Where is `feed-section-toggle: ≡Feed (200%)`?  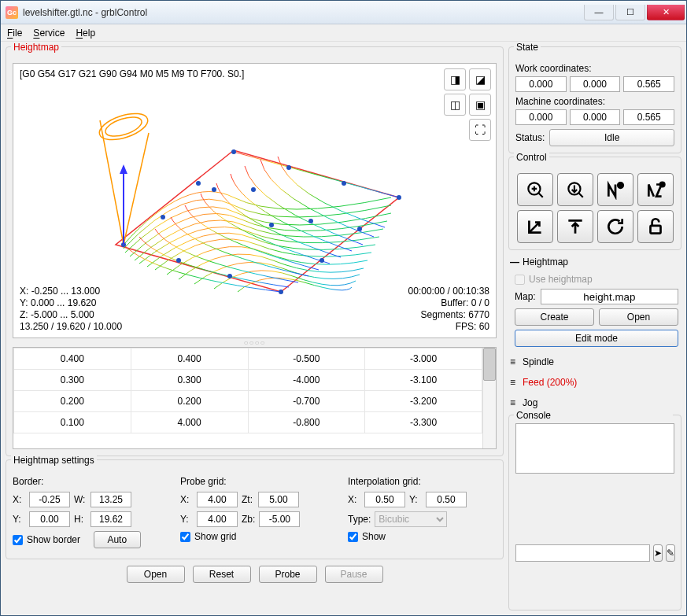 feed-section-toggle: ≡Feed (200%) is located at coordinates (595, 382).